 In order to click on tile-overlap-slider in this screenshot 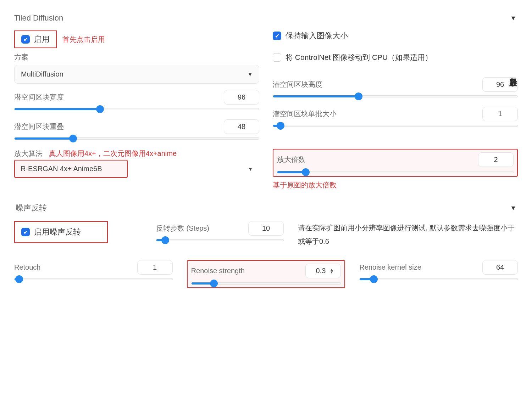, I will do `click(137, 139)`.